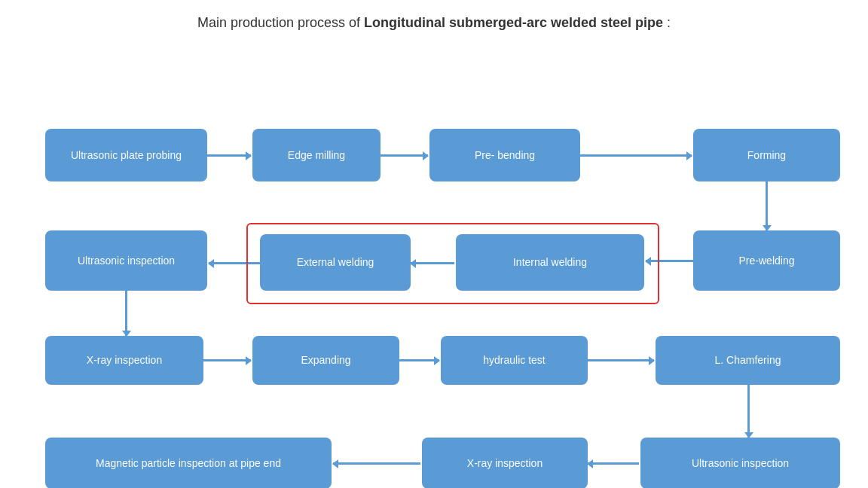  I want to click on box-forming: Forming, so click(767, 155).